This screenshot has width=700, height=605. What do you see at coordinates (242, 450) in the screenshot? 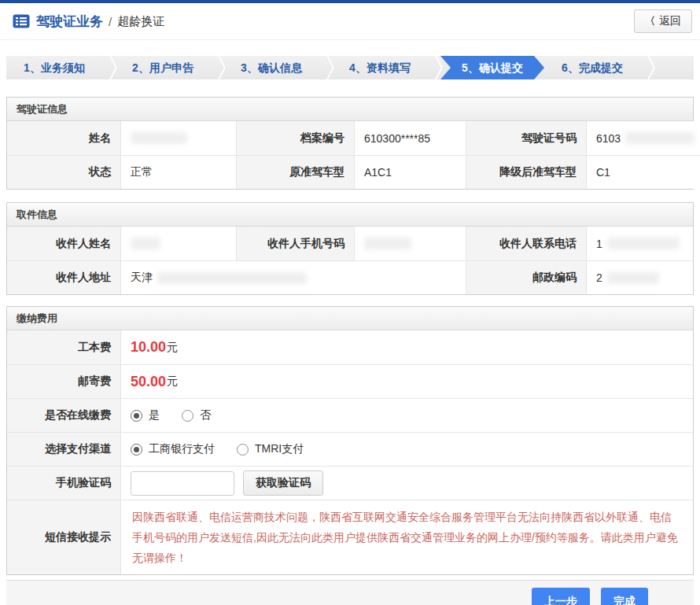
I see `channel-tmri-radio` at bounding box center [242, 450].